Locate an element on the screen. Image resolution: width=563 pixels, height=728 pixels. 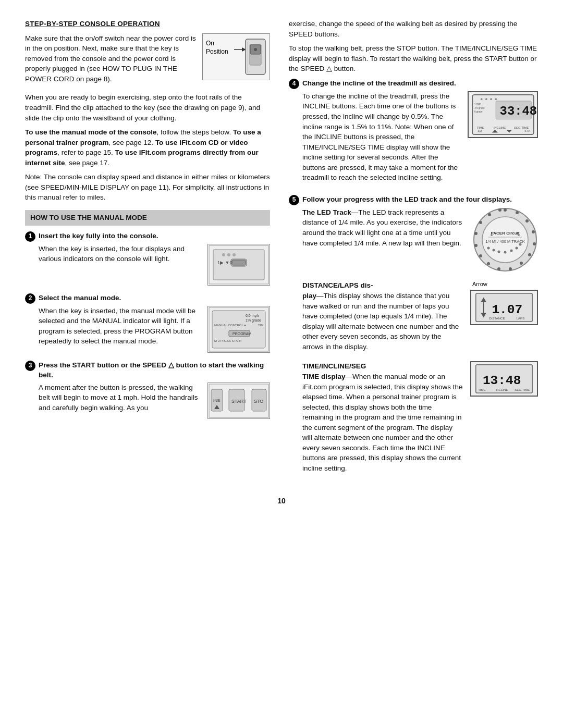
distance-display-container: Arrow 1.07 is located at coordinates (504, 303).